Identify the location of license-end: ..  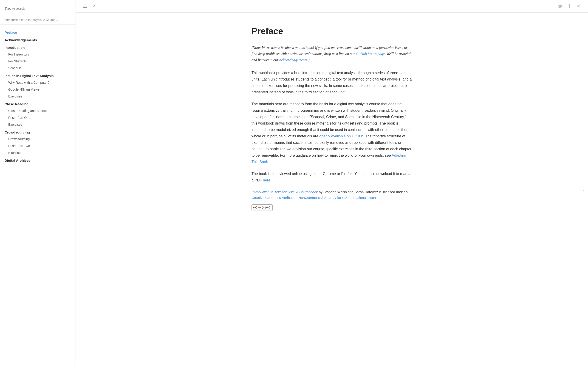
(380, 198).